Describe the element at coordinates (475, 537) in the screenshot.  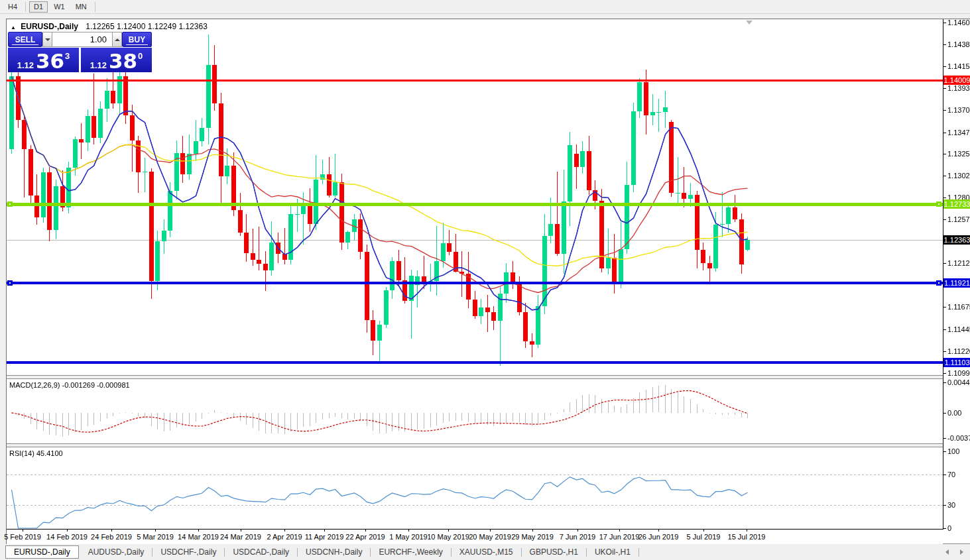
I see `date-axis: 5 Feb 201914 Feb 201924 Feb 20195 Mar 20…` at that location.